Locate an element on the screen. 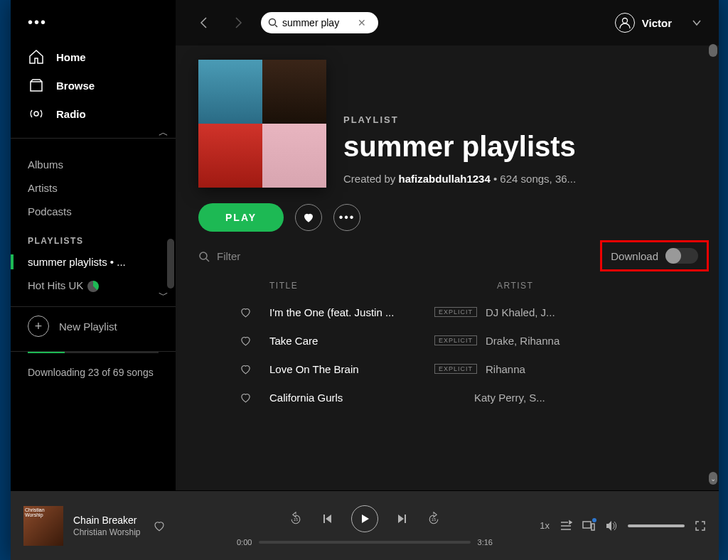  filter-placeholder: Filter is located at coordinates (229, 256).